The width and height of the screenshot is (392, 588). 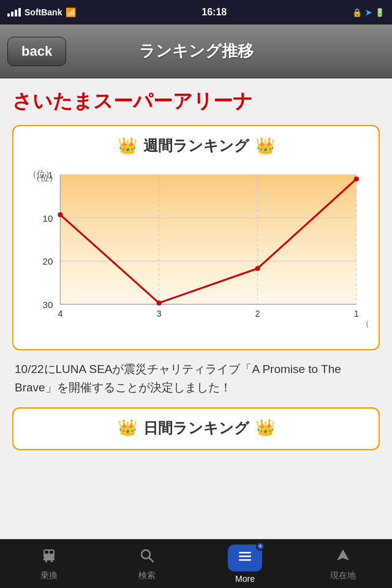 What do you see at coordinates (245, 564) in the screenshot?
I see `tab-more: + More` at bounding box center [245, 564].